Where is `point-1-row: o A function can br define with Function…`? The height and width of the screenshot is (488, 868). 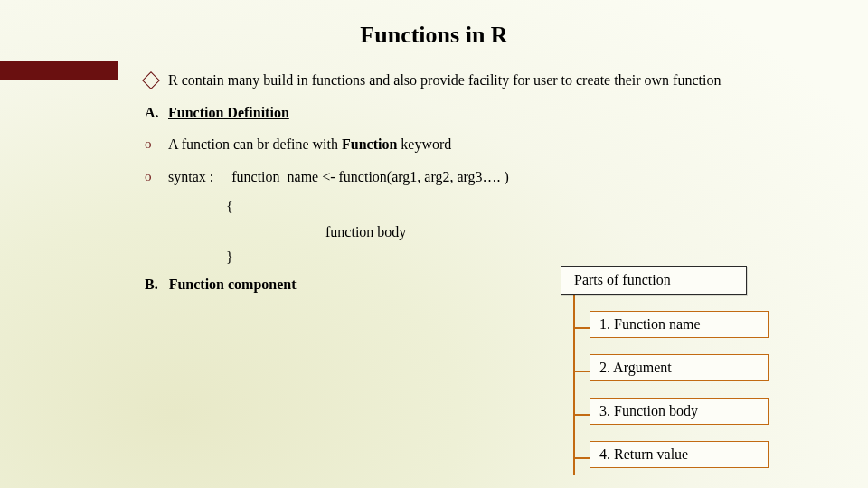
point-1-row: o A function can br define with Function… is located at coordinates (493, 145).